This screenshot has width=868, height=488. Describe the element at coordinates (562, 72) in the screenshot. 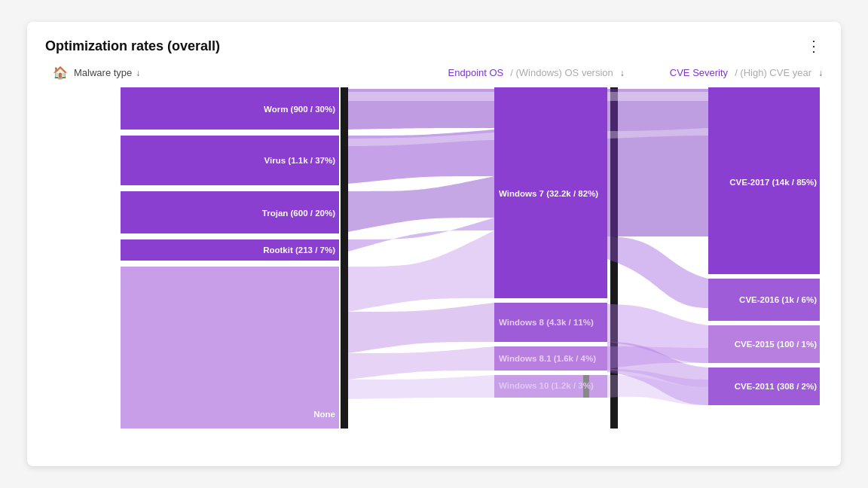

I see `endpoint-os-sep: / (Windows) OS version` at that location.